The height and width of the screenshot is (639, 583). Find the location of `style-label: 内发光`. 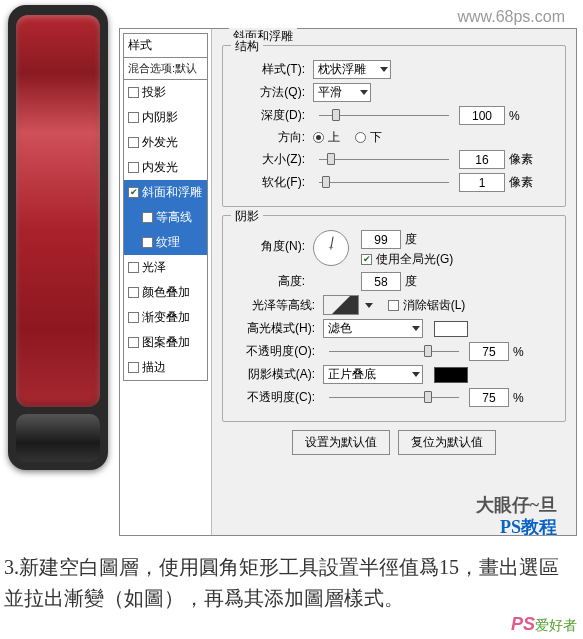

style-label: 内发光 is located at coordinates (160, 168).